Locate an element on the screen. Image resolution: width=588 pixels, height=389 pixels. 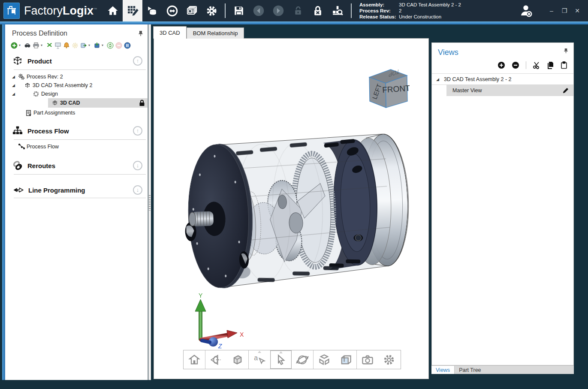
view-settings-icon is located at coordinates (389, 359).